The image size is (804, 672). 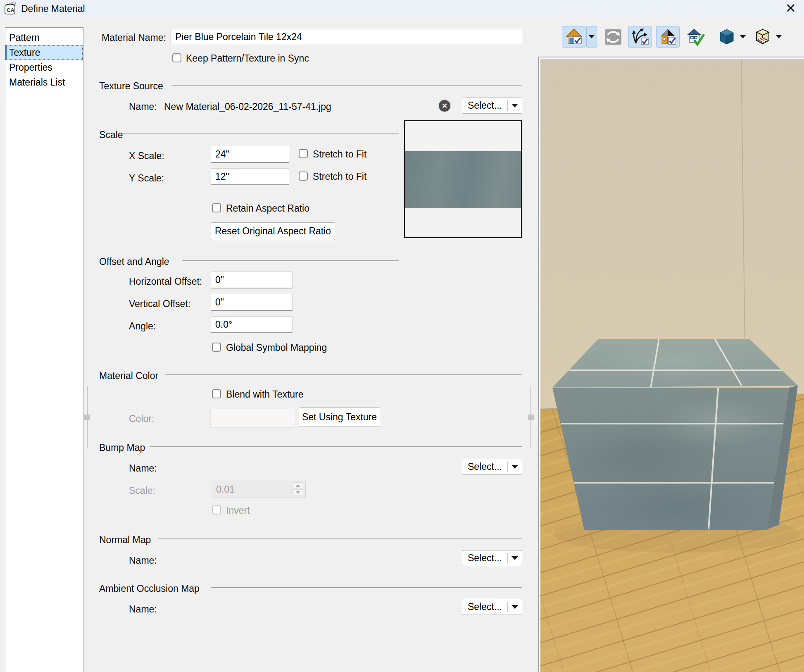 What do you see at coordinates (143, 469) in the screenshot?
I see `bump-map-name-label: Name:` at bounding box center [143, 469].